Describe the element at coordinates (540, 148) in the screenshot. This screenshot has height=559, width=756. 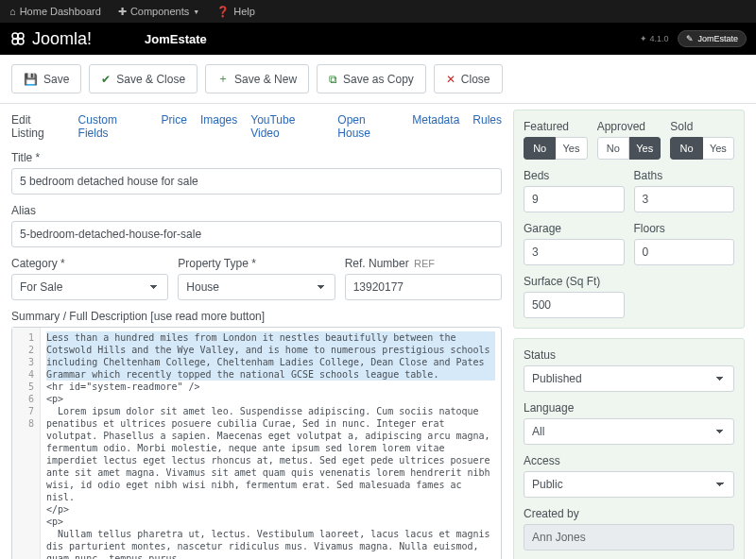
I see `featured-no: No` at that location.